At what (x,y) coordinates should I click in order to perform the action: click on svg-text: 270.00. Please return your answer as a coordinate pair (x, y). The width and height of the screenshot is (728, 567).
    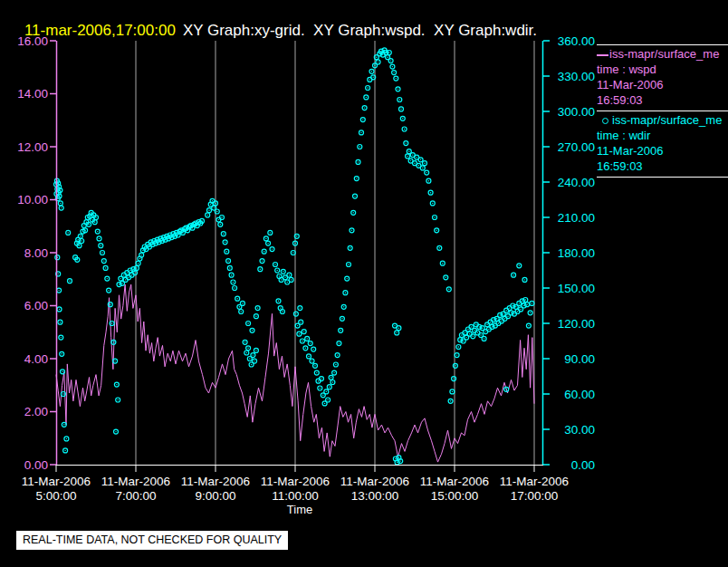
    Looking at the image, I should click on (576, 147).